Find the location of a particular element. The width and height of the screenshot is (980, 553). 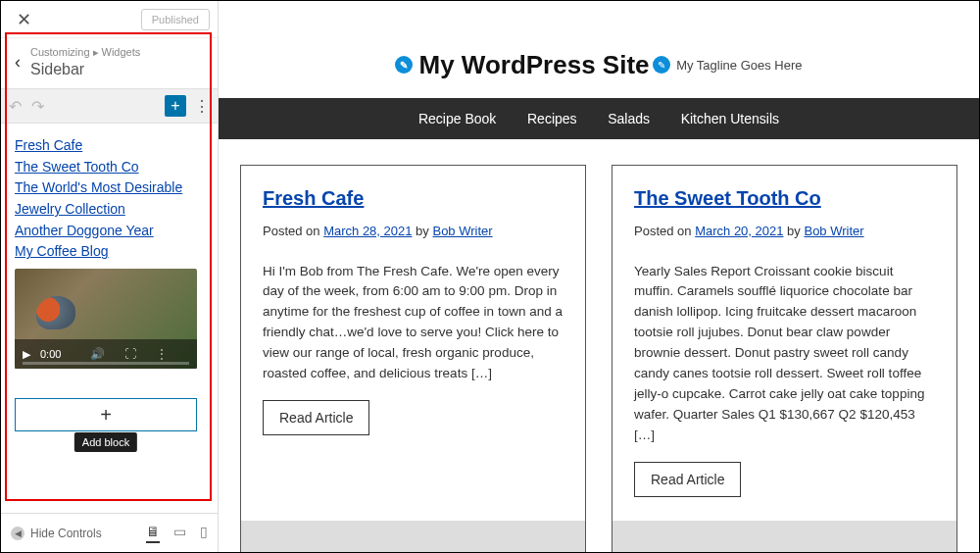

close-icon: ✕ is located at coordinates (24, 20).